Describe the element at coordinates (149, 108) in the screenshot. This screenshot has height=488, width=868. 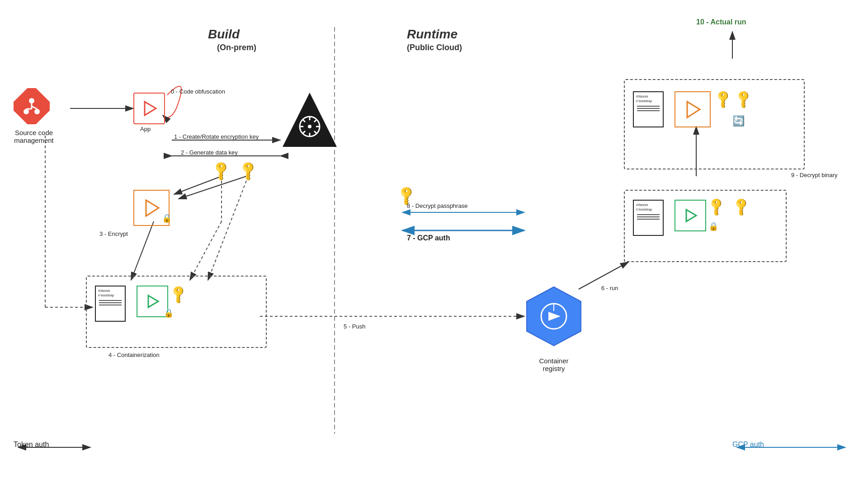
I see `app-box` at that location.